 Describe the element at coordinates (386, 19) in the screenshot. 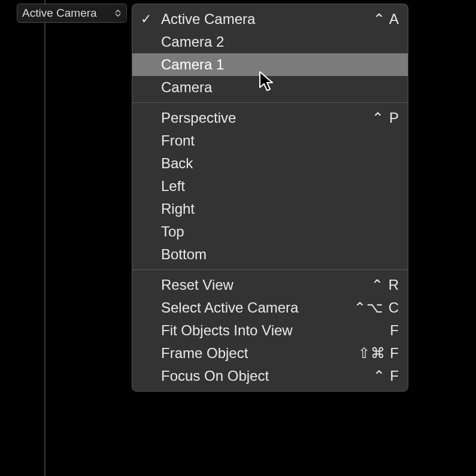

I see `menu-item-shortcut: ⌃ A` at that location.